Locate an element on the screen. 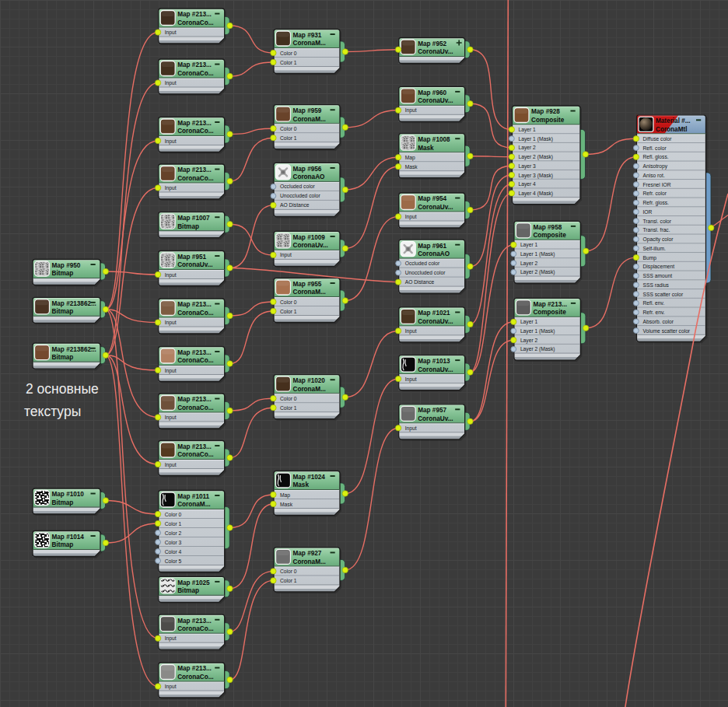 This screenshot has width=728, height=707. svg-text: Occluded color is located at coordinates (423, 263).